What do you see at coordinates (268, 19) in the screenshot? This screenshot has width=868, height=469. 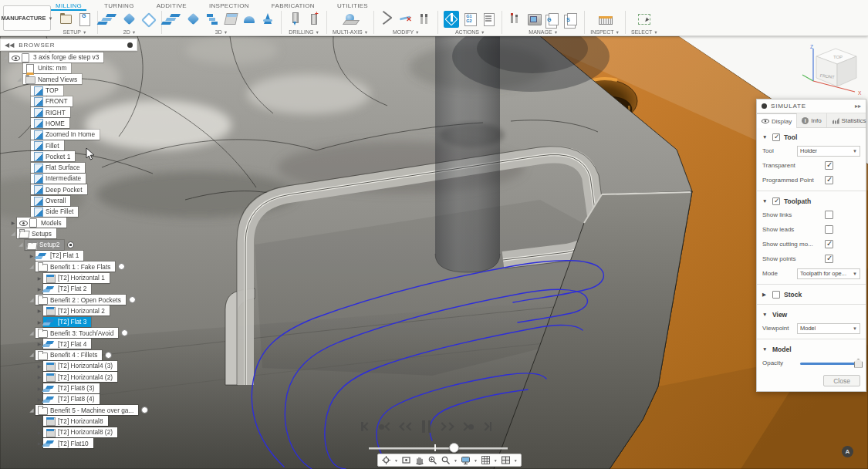 I see `spiral-icon` at bounding box center [268, 19].